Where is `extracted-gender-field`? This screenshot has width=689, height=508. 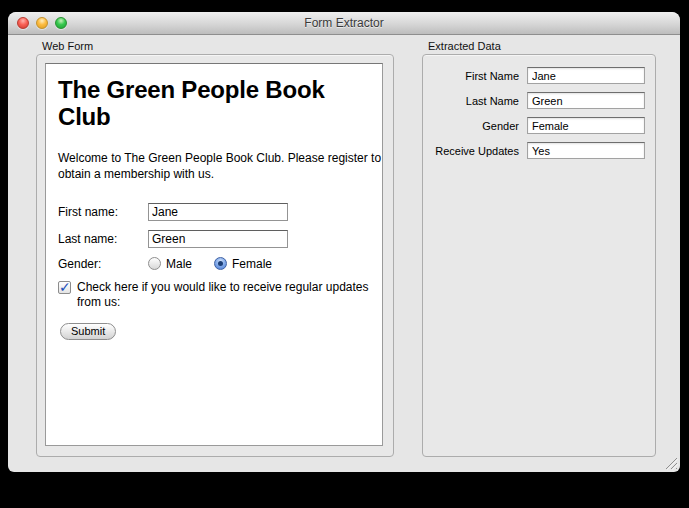 extracted-gender-field is located at coordinates (586, 126).